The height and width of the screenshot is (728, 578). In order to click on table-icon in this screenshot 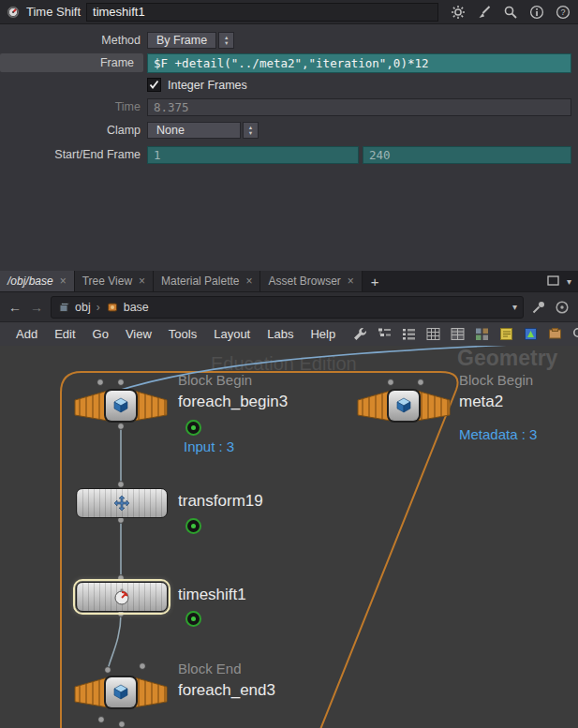, I will do `click(457, 334)`.